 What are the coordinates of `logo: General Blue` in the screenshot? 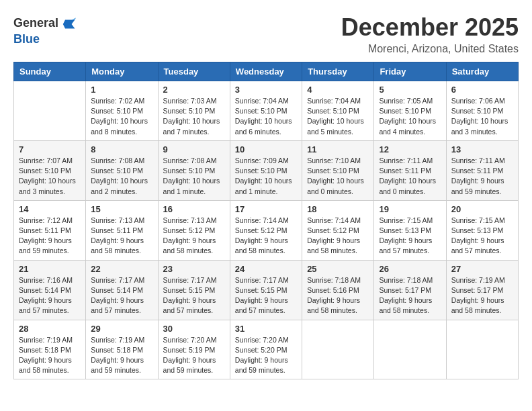 It's located at (46, 31).